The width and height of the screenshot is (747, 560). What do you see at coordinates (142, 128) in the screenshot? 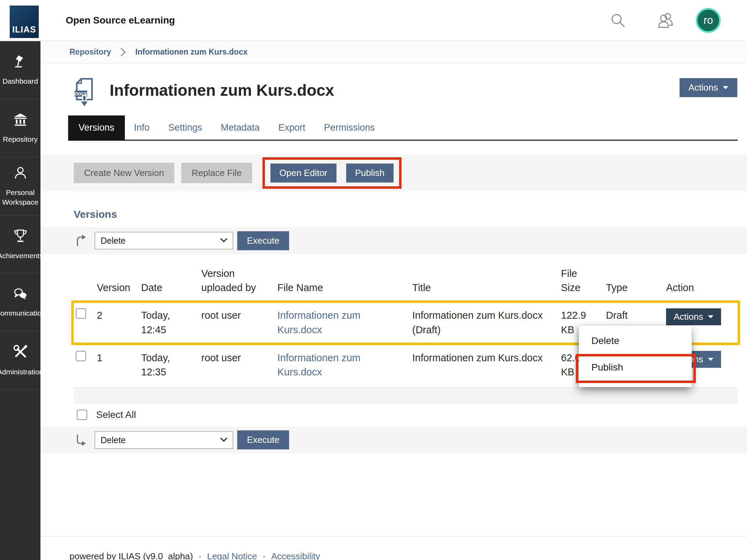
I see `tab-info: Info` at bounding box center [142, 128].